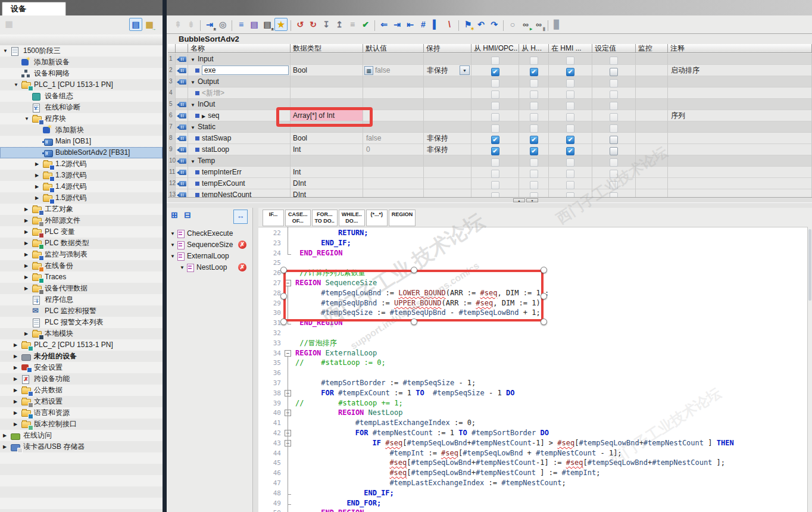 The image size is (812, 512). I want to click on cell-from-hmi-opc: ✔, so click(495, 150).